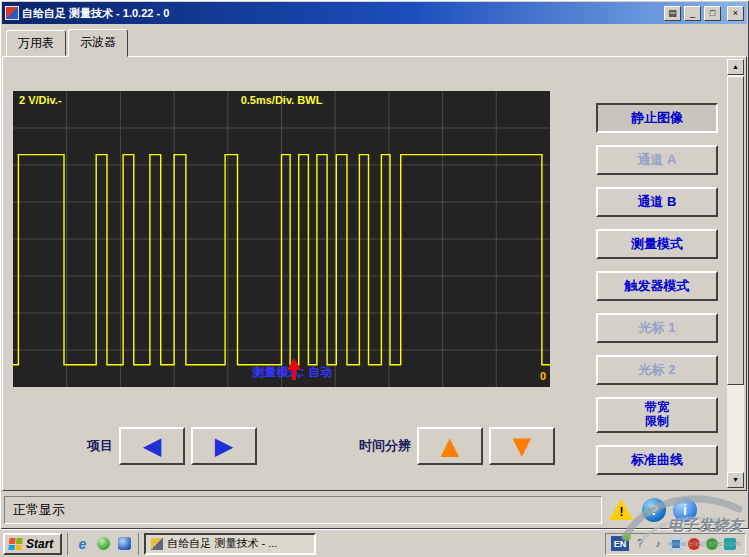  Describe the element at coordinates (712, 14) in the screenshot. I see `maximize-button: □` at that location.